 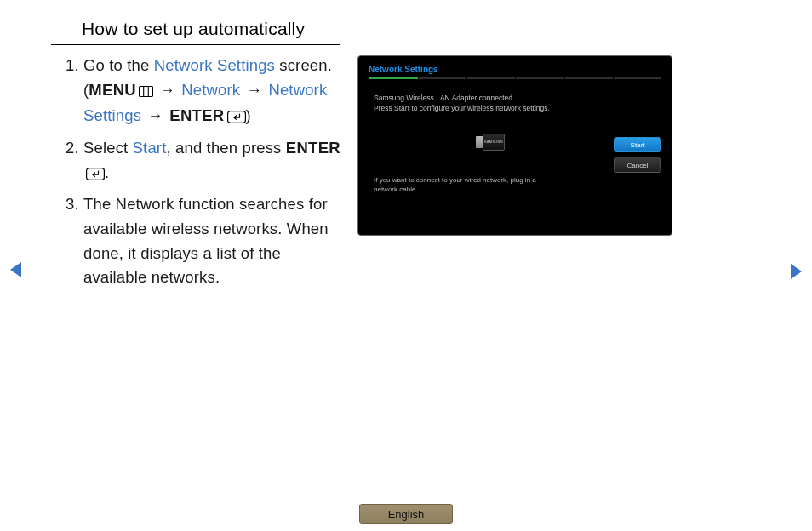 What do you see at coordinates (494, 142) in the screenshot?
I see `adapter-body: SAMSUNG` at bounding box center [494, 142].